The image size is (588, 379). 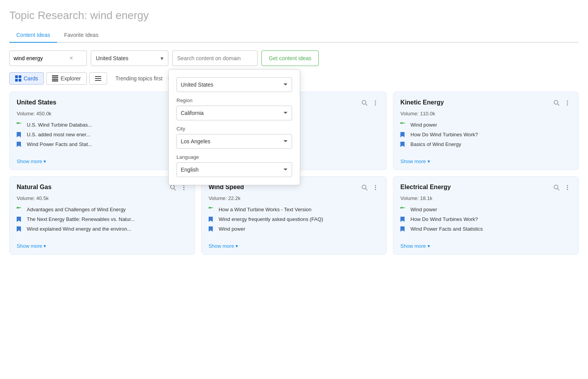 I want to click on tab-favorite-ideas: Favorite Ideas, so click(x=81, y=35).